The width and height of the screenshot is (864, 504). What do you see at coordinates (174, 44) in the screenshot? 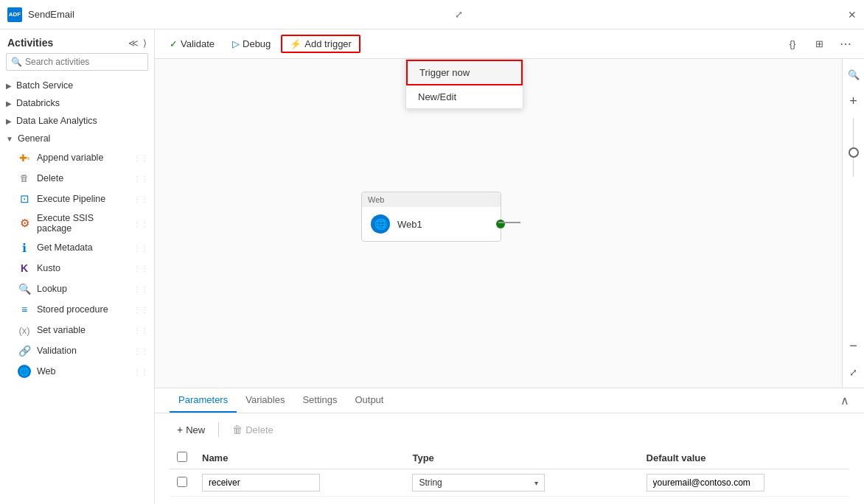
I see `validate-icon: ✓` at bounding box center [174, 44].